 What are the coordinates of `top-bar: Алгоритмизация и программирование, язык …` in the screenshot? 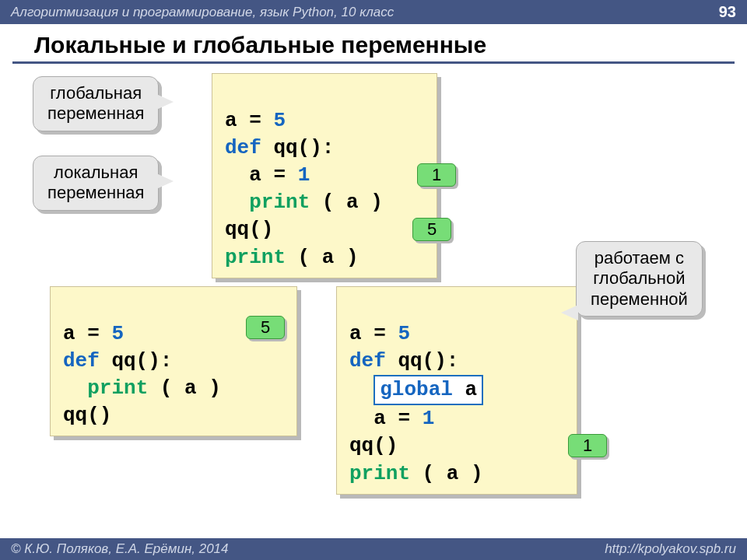 It's located at (374, 12).